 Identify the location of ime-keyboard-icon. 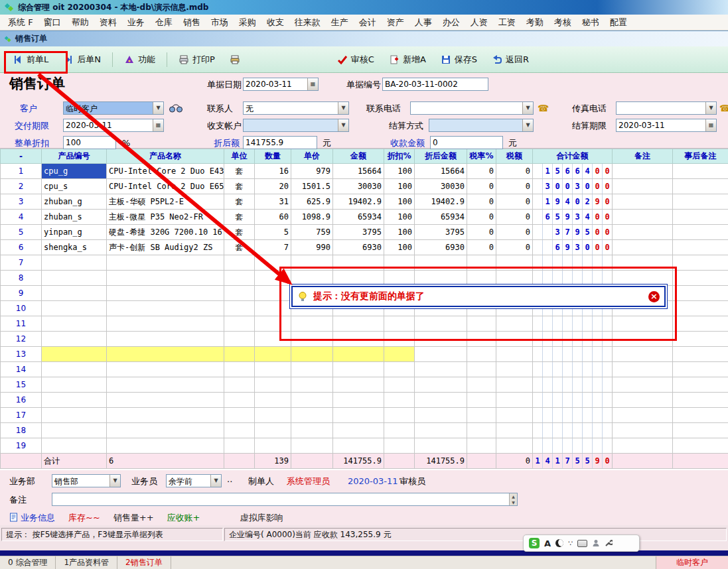
(583, 544).